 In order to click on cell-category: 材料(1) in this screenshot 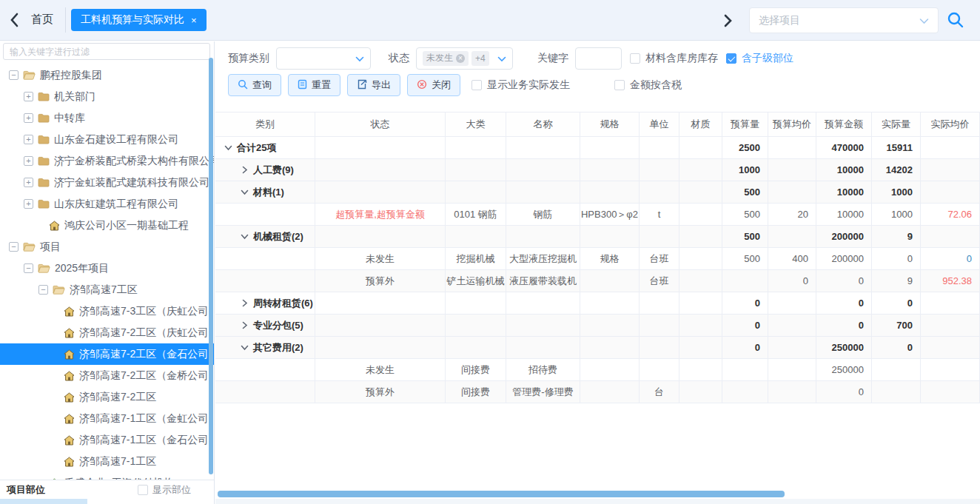, I will do `click(265, 192)`.